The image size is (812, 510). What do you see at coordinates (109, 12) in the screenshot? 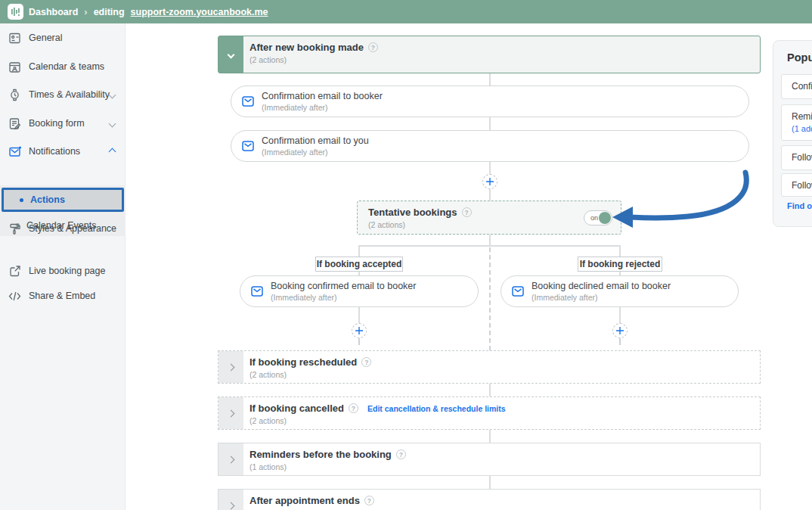
I see `breadcrumb-editing-label: editing` at bounding box center [109, 12].